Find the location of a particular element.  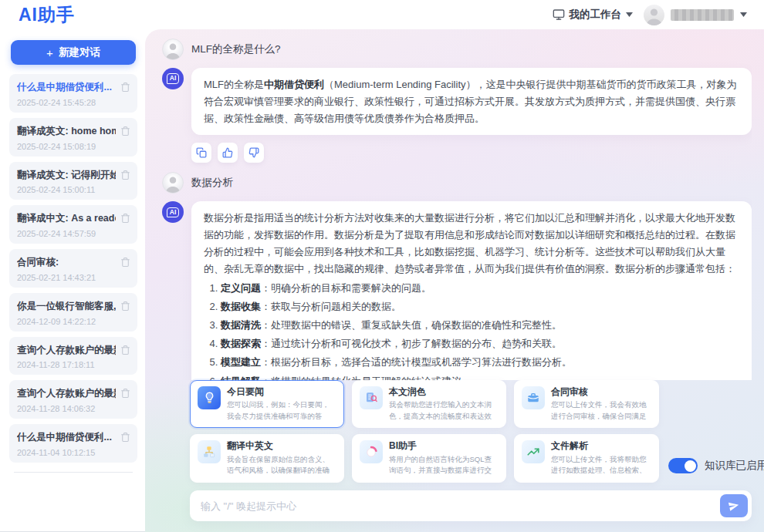

thumbs-down-icon is located at coordinates (254, 153).